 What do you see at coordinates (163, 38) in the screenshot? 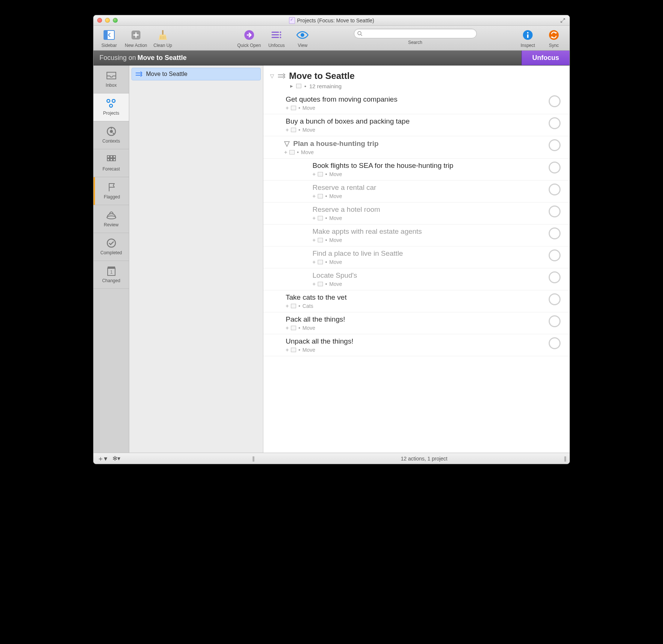
I see `clean-up-button: Clean Up` at bounding box center [163, 38].